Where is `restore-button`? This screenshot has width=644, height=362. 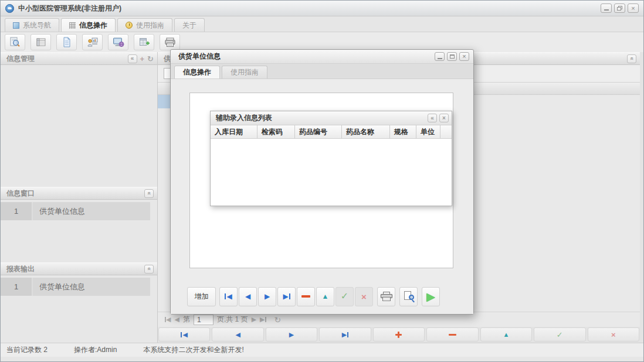 restore-button is located at coordinates (619, 8).